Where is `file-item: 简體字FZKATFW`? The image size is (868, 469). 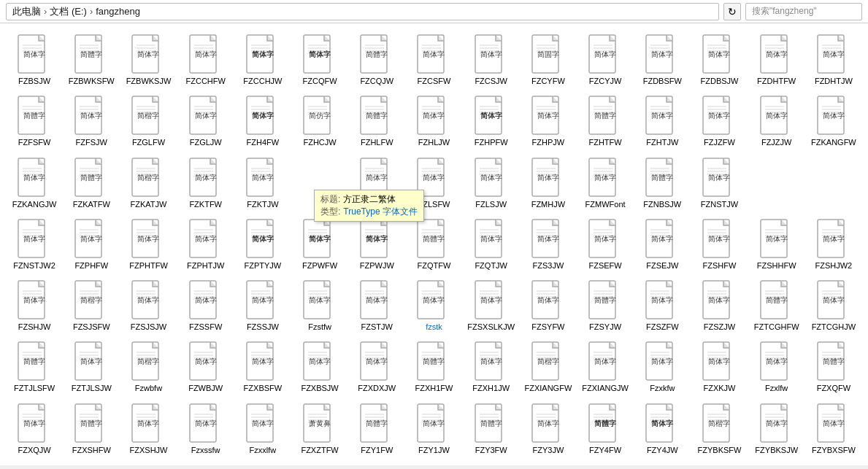 file-item: 简體字FZKATFW is located at coordinates (91, 183).